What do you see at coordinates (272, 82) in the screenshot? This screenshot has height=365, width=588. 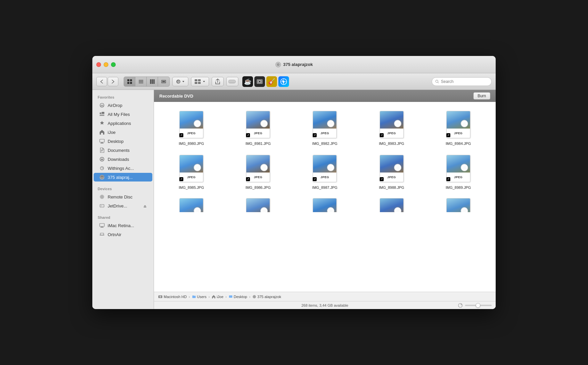 I see `guitar-app-icon: 🎸` at bounding box center [272, 82].